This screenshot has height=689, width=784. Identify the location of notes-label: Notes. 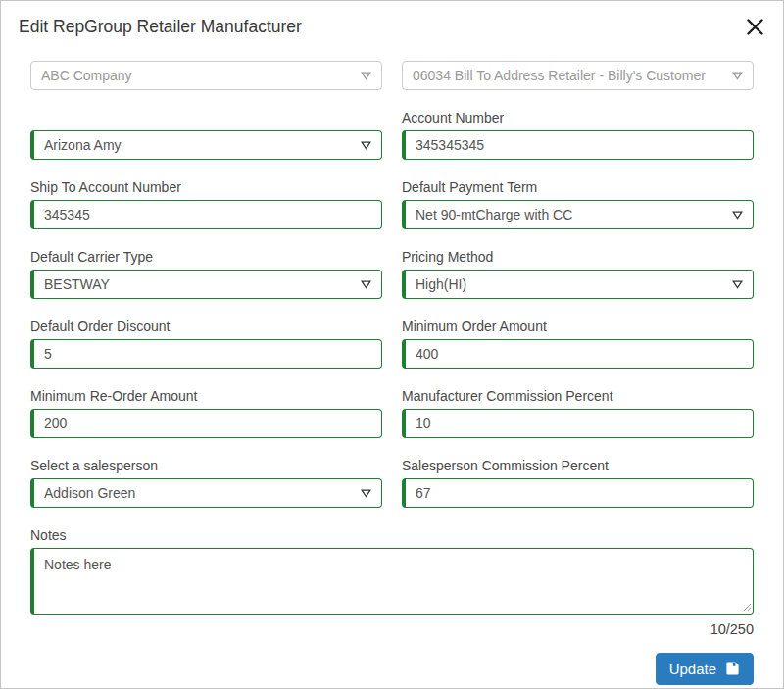
(392, 535).